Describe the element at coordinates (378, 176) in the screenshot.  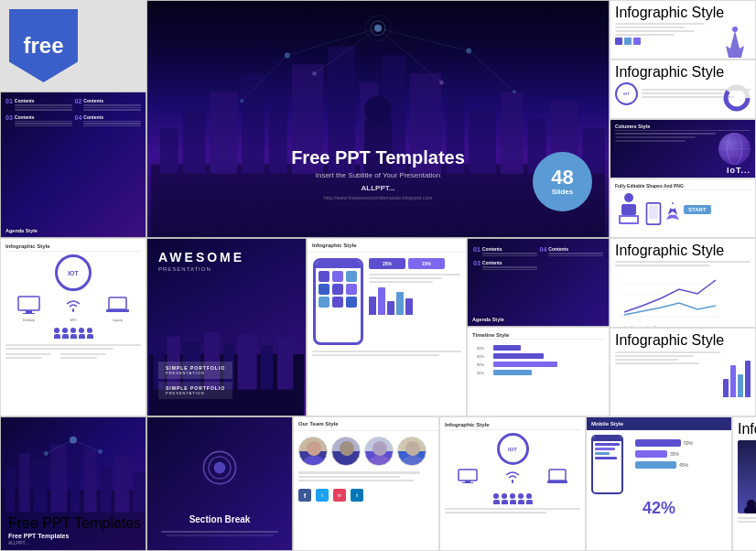
I see `hero-subtitle: Insert the Subtitle of Your Presentation` at that location.